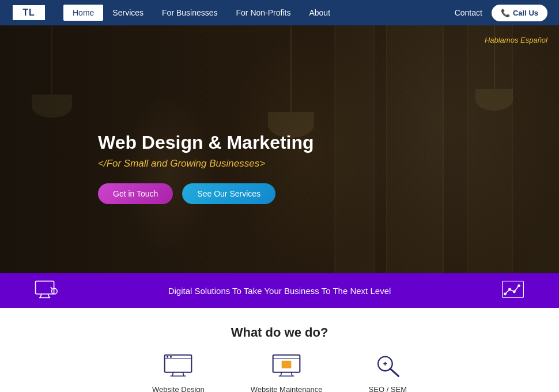 Image resolution: width=559 pixels, height=392 pixels. Describe the element at coordinates (280, 373) in the screenshot. I see `services-row: Website Design Website Maintenance` at that location.